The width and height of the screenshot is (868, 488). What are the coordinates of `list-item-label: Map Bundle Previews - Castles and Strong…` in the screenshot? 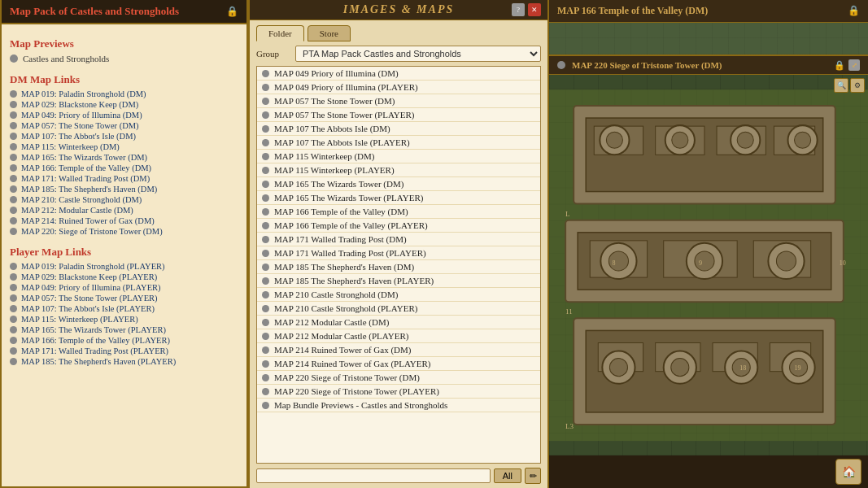 It's located at (361, 405).